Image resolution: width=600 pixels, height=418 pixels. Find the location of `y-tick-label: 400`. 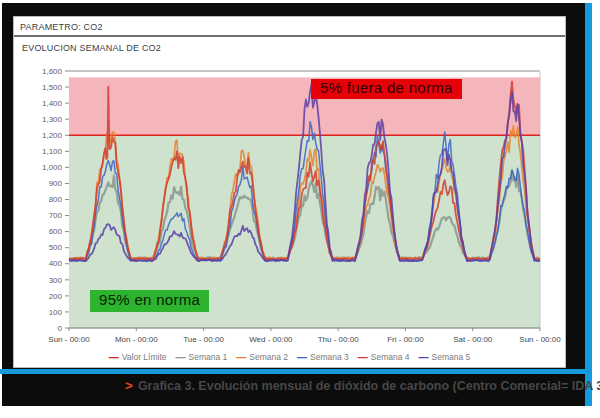

y-tick-label: 400 is located at coordinates (56, 264).